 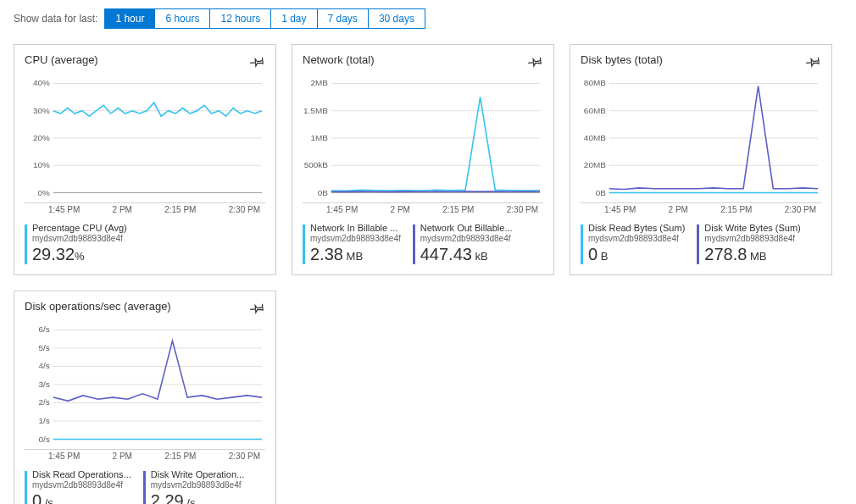 I want to click on chart-card: Network (total)2MB1.5MB1MB500kB0B1:45 PM…, so click(x=423, y=159).